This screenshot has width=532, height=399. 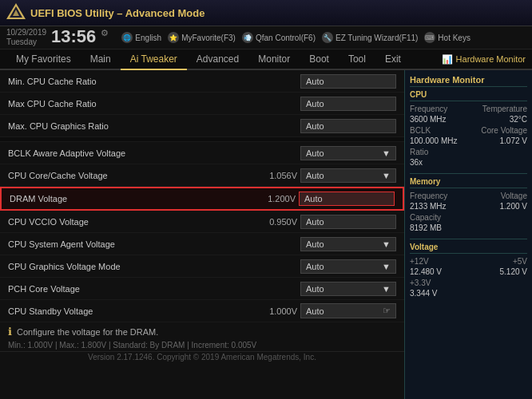 What do you see at coordinates (274, 60) in the screenshot?
I see `tab-monitor: Monitor` at bounding box center [274, 60].